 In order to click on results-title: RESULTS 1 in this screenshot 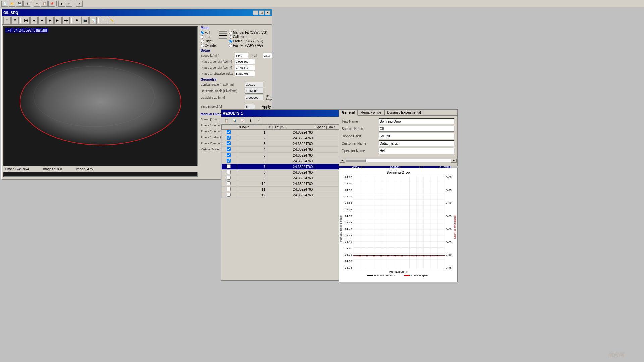, I will do `click(233, 113)`.